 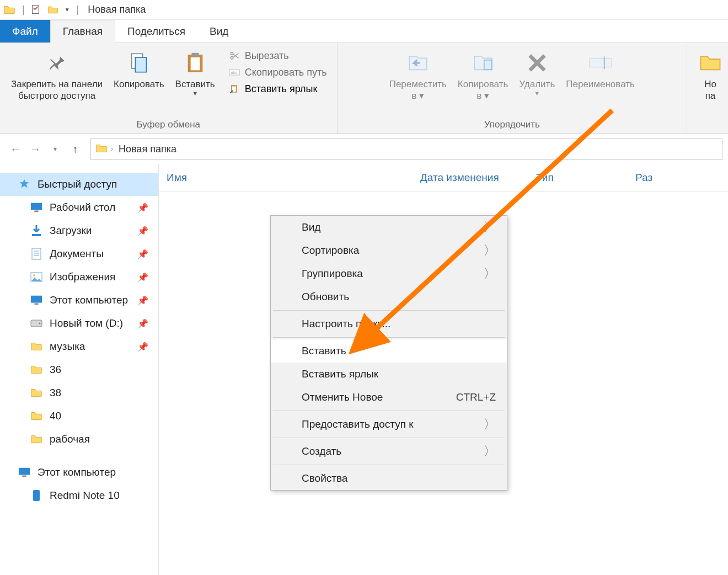 What do you see at coordinates (389, 374) in the screenshot?
I see `context-menu-item: Вставить ярлык` at bounding box center [389, 374].